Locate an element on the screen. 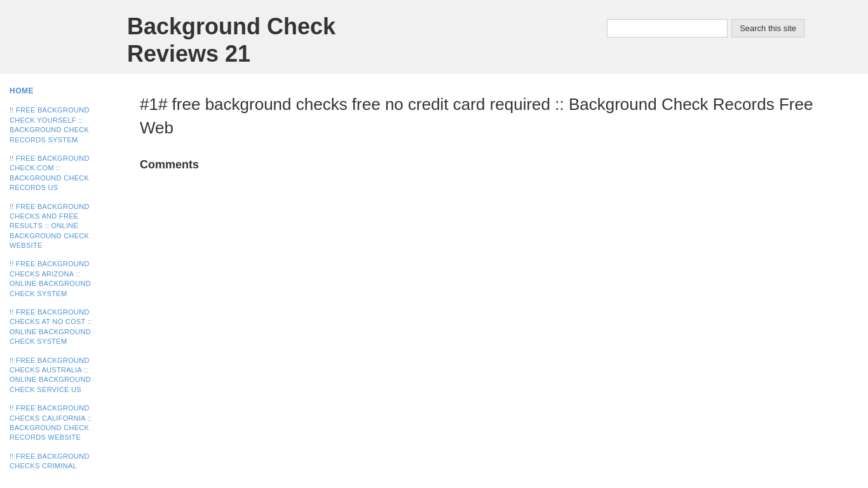 The height and width of the screenshot is (488, 868). search-button: Search this site is located at coordinates (768, 28).